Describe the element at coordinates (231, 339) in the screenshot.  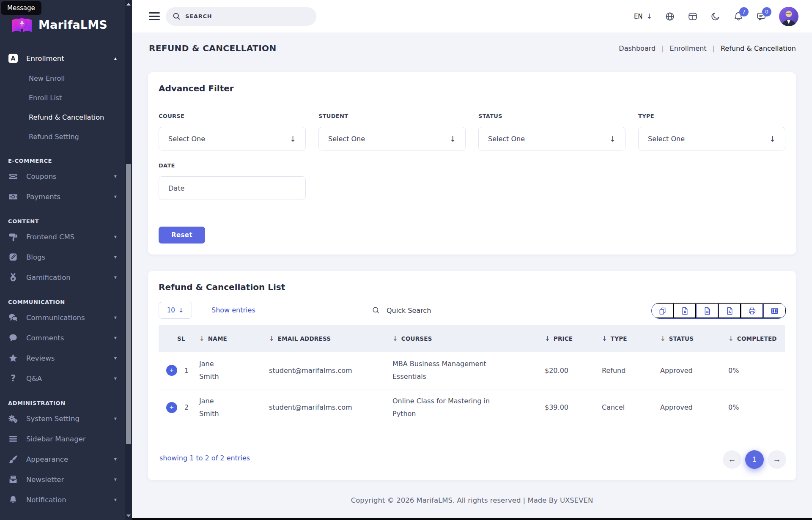
I see `column-name: ↓NAME` at that location.